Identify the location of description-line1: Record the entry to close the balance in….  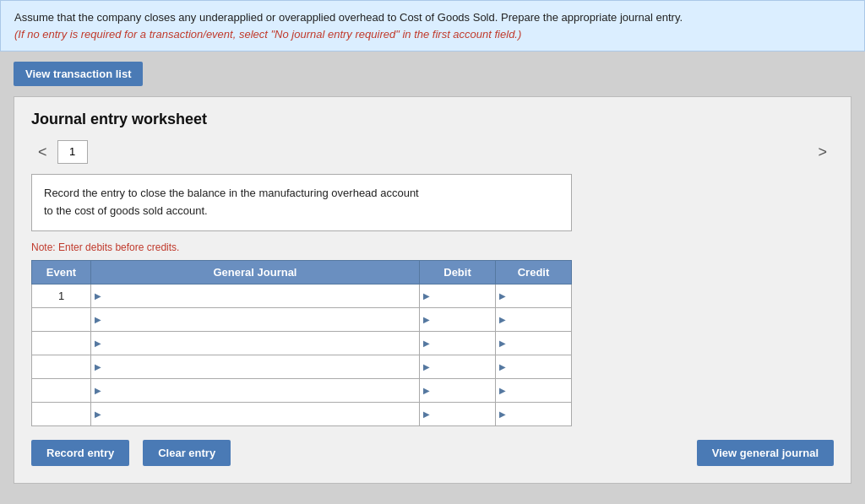
(231, 192).